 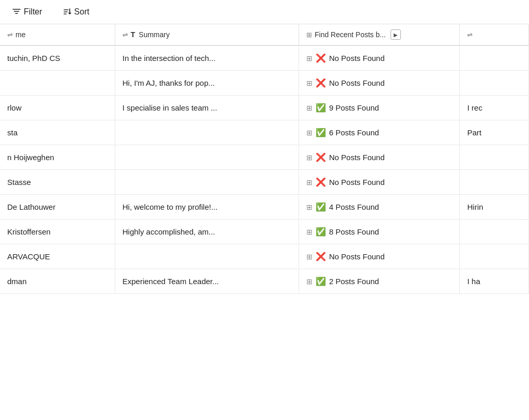 I want to click on sort-button: Sort, so click(x=76, y=12).